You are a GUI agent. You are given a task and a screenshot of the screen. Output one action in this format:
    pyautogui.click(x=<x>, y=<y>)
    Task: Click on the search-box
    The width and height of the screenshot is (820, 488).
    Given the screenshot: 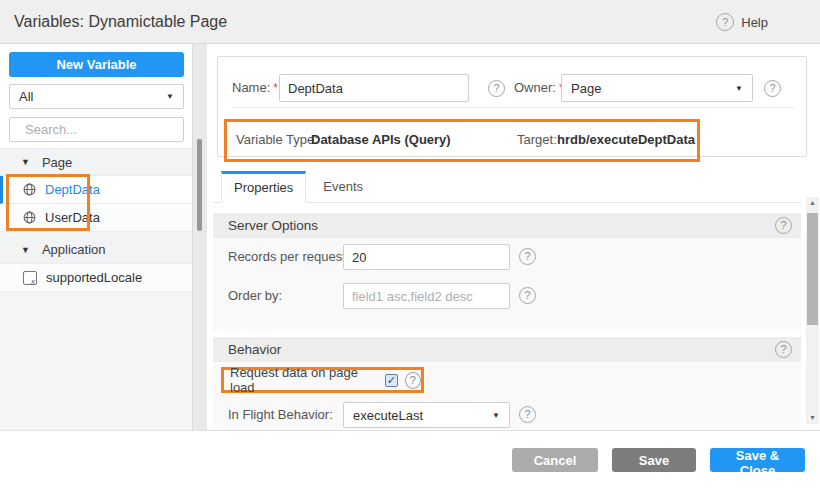 What is the action you would take?
    pyautogui.click(x=96, y=130)
    